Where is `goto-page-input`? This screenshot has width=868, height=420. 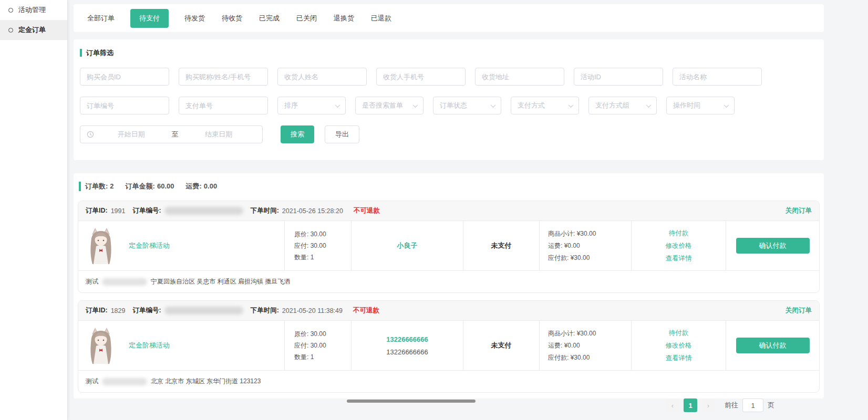
goto-page-input is located at coordinates (753, 405).